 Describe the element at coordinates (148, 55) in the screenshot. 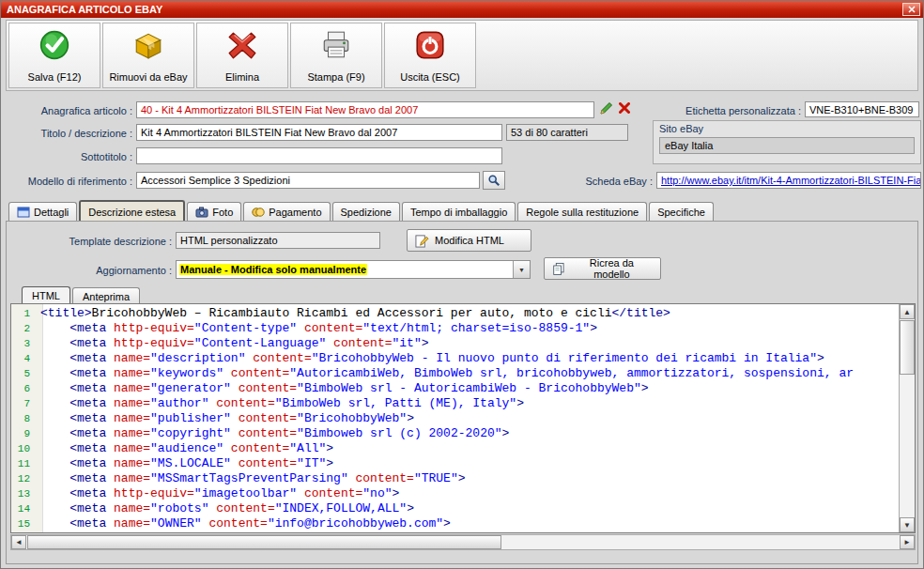

I see `rimuovi-da-ebay-button: Rimuovi da eBay` at that location.